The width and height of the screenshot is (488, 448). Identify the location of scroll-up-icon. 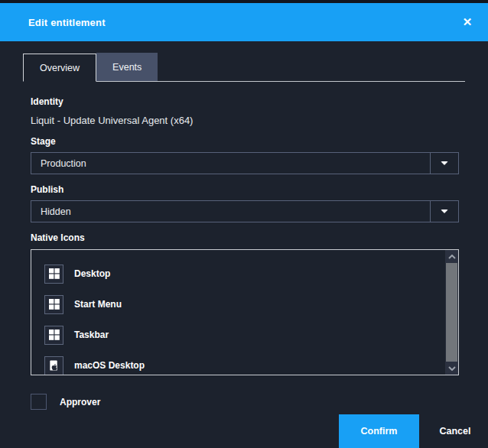
(451, 257).